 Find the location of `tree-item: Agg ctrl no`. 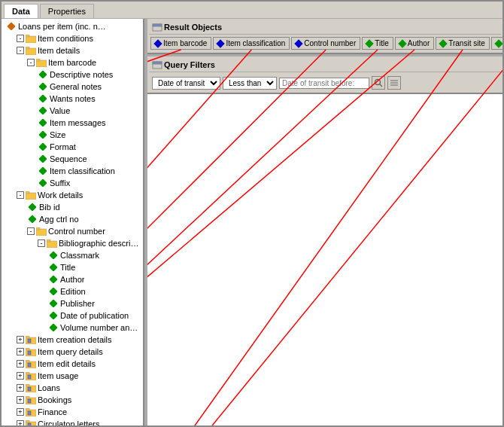

tree-item: Agg ctrl no is located at coordinates (72, 219).